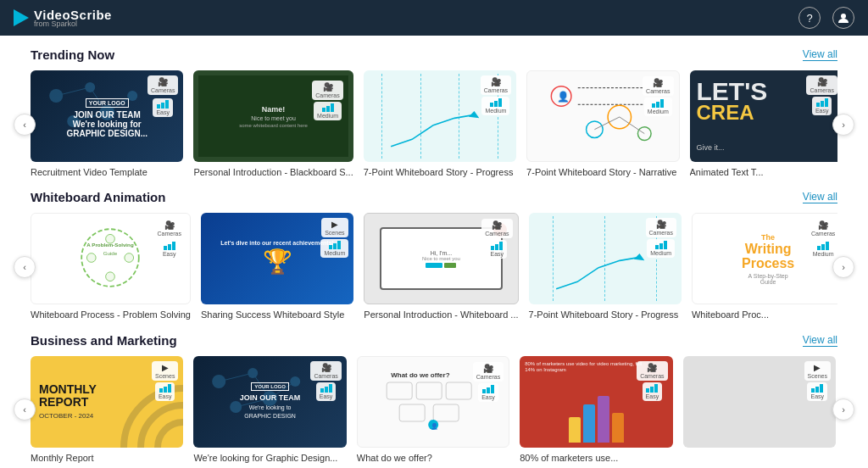  Describe the element at coordinates (25, 410) in the screenshot. I see `carousel-left-business: ‹` at that location.